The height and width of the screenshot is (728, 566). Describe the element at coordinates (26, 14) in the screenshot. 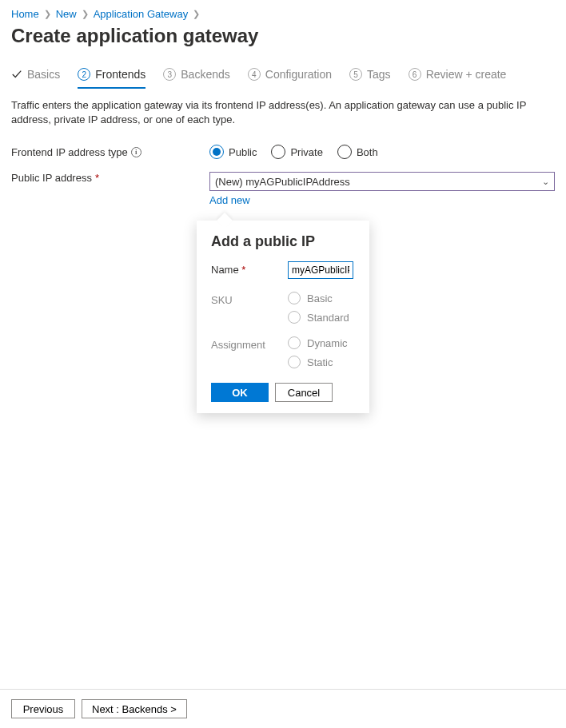

I see `breadcrumb-home: Home` at that location.